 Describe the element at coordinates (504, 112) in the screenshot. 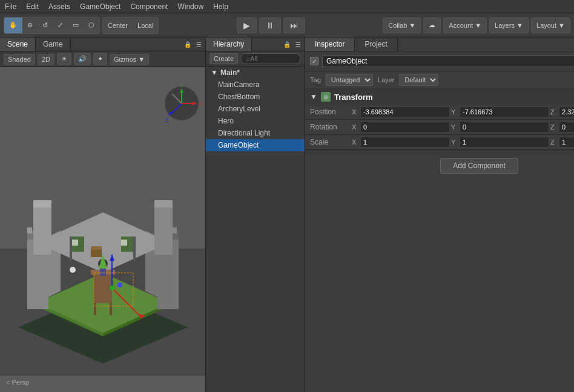

I see `position-y-input` at that location.